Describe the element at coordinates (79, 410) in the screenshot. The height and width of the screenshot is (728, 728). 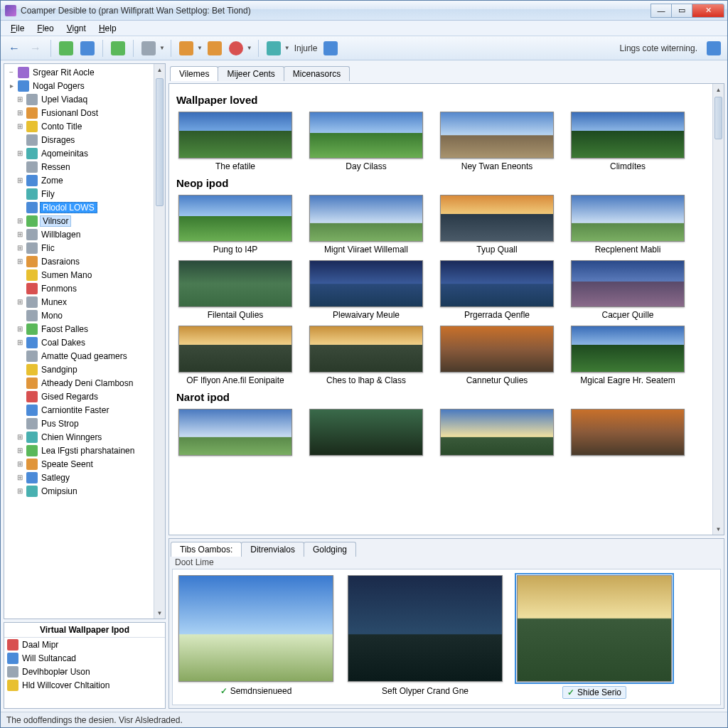
I see `tree-item: Carniontite Faster` at that location.